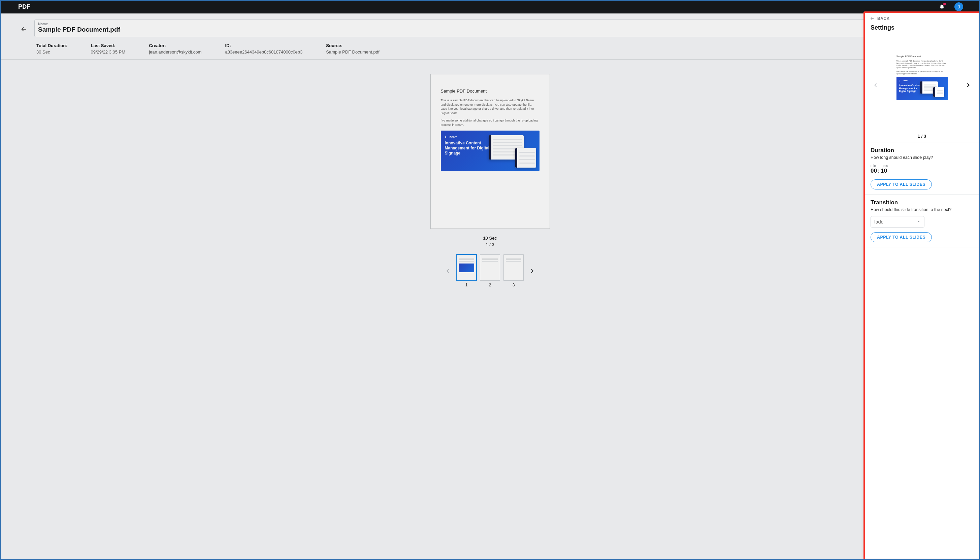 The image size is (980, 560). What do you see at coordinates (922, 78) in the screenshot?
I see `panel-page-preview: Sample PDF Document This is a sample PDF…` at bounding box center [922, 78].